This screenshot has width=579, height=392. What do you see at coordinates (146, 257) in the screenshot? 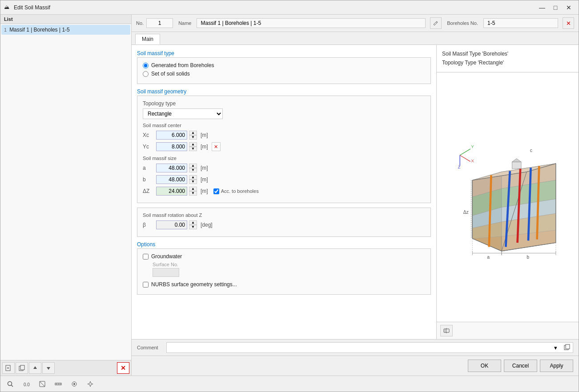
I see `groundwater-checkbox` at bounding box center [146, 257].